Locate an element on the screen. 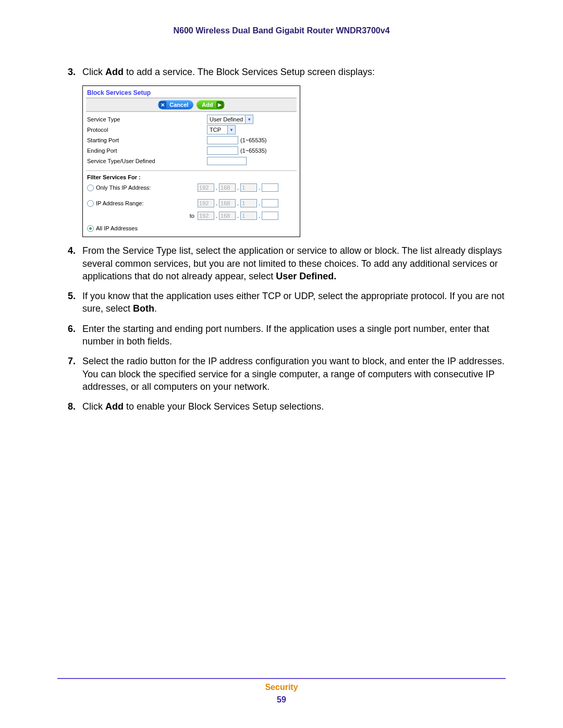  ip-range-to: . . . is located at coordinates (238, 216).